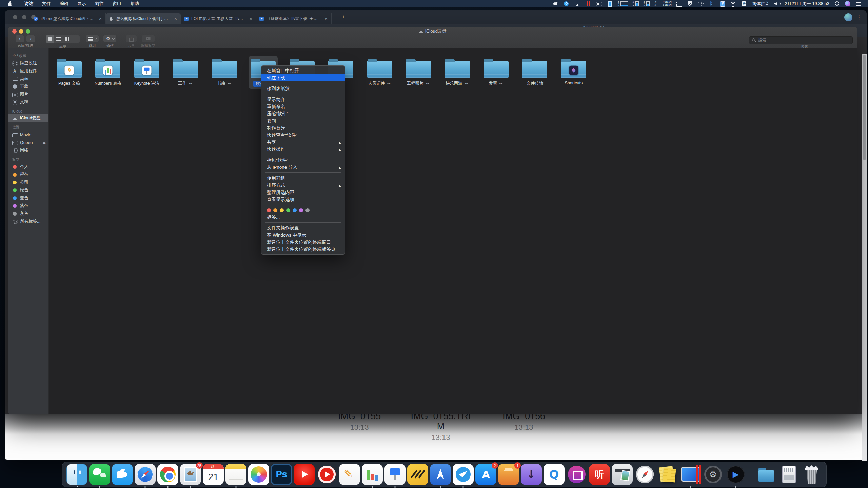  Describe the element at coordinates (28, 79) in the screenshot. I see `sidebar-item-desktop: 桌面` at that location.